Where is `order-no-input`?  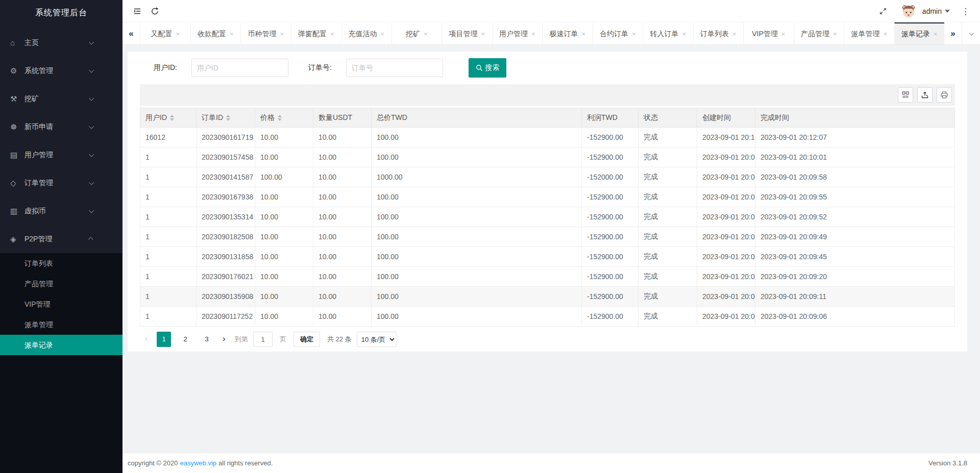
order-no-input is located at coordinates (395, 68).